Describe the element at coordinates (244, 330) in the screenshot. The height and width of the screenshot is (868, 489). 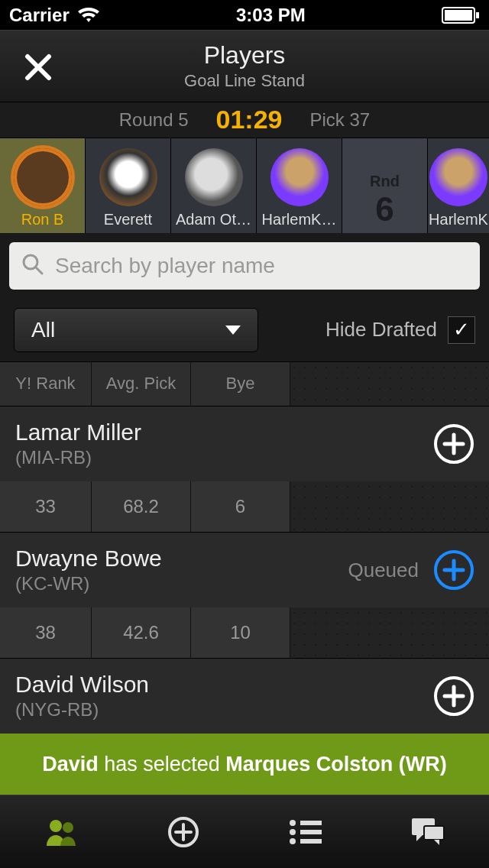
I see `filter-row: All Hide Drafted ✓` at that location.